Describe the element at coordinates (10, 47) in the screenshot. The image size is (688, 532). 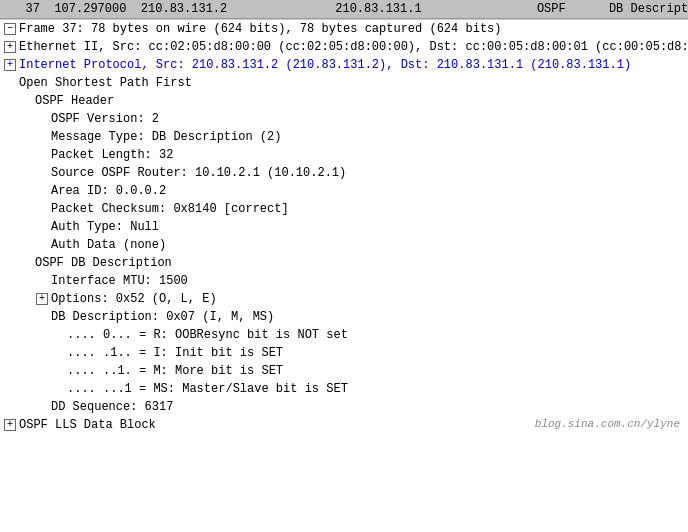
I see `expand-icon-ethernet: +` at that location.